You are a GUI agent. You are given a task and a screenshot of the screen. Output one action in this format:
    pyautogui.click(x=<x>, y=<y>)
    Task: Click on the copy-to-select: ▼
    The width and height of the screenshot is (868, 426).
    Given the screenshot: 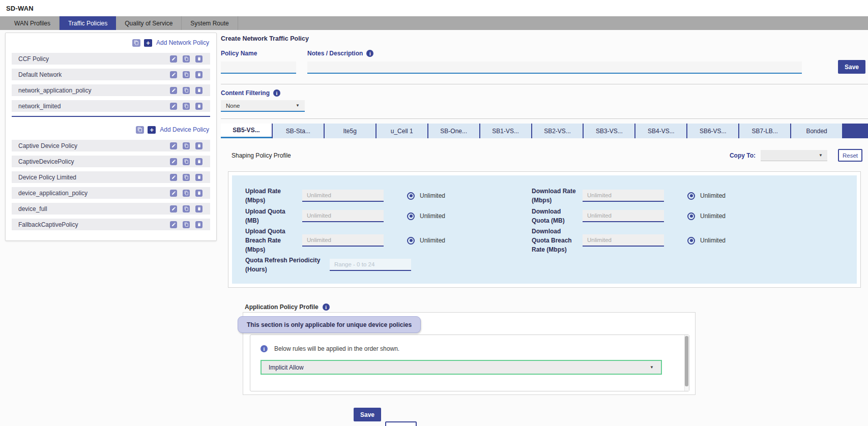 What is the action you would take?
    pyautogui.click(x=794, y=156)
    